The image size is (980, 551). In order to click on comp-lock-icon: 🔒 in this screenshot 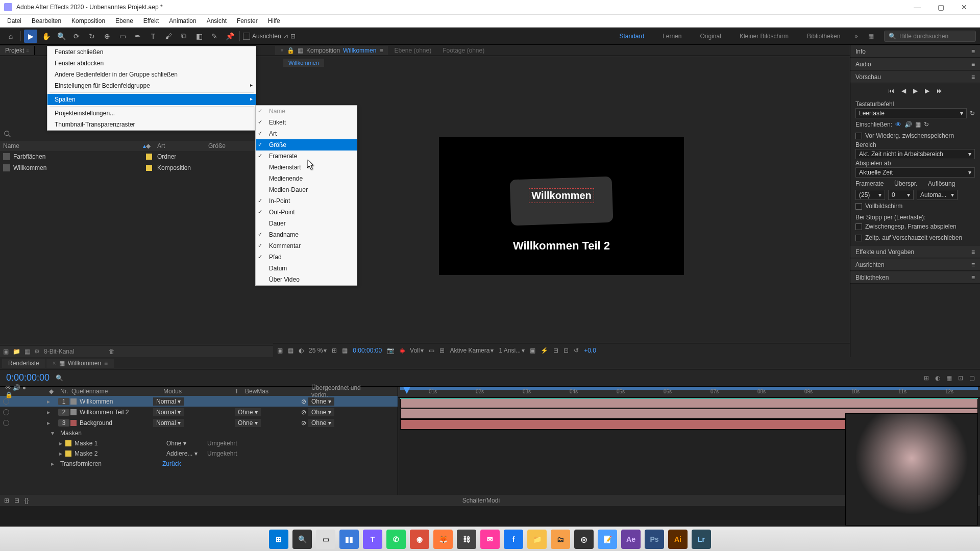, I will do `click(291, 51)`.